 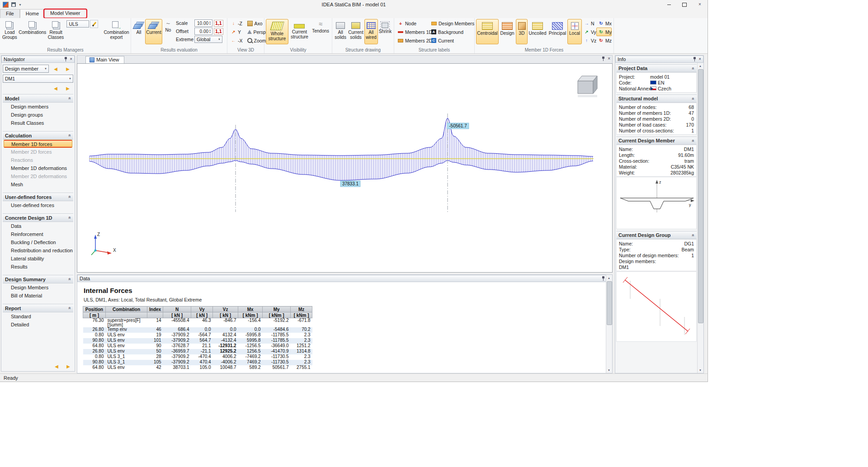 What do you see at coordinates (26, 69) in the screenshot?
I see `design-member-mode-selector: Design member▼` at bounding box center [26, 69].